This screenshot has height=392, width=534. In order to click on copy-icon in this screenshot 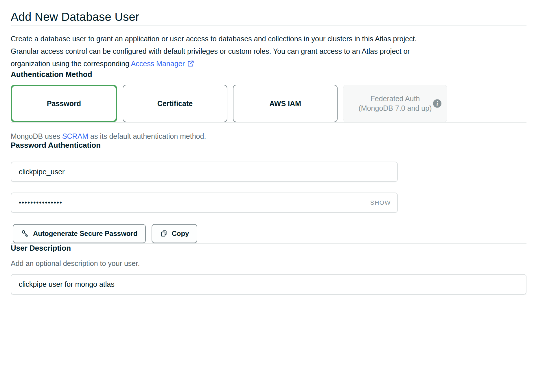, I will do `click(164, 234)`.